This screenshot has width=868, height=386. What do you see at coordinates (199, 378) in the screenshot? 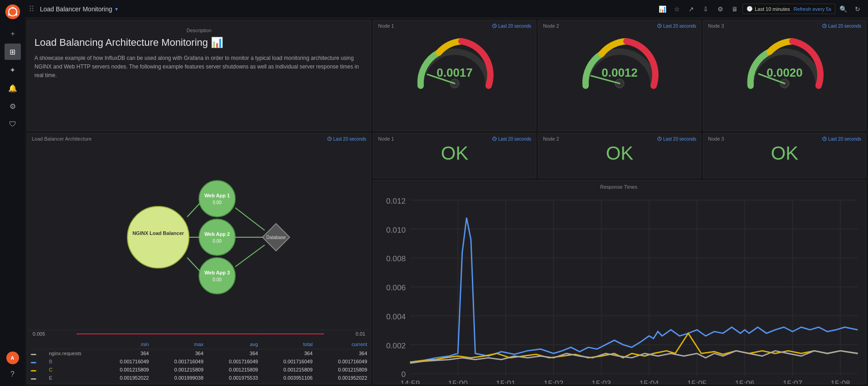
I see `table-row: E 0.001952022 0.001999038 0.001975533 0.…` at bounding box center [199, 378].